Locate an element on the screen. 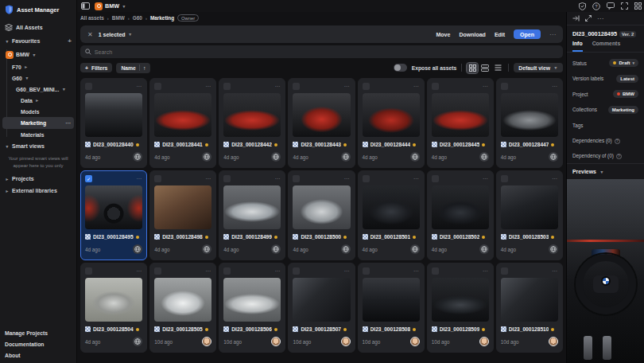 The width and height of the screenshot is (644, 363). add-filter-button: + Filters is located at coordinates (96, 68).